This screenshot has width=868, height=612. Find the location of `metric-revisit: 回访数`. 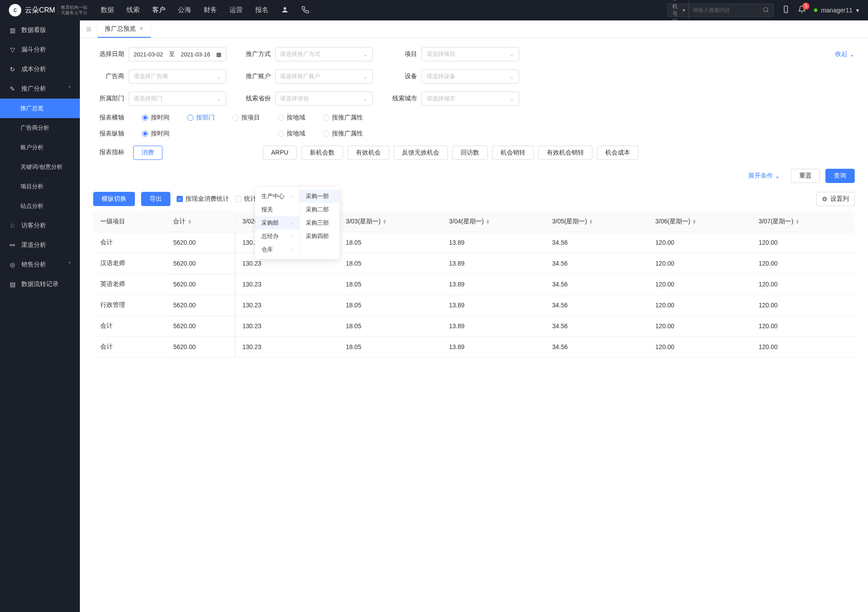

metric-revisit: 回访数 is located at coordinates (470, 153).